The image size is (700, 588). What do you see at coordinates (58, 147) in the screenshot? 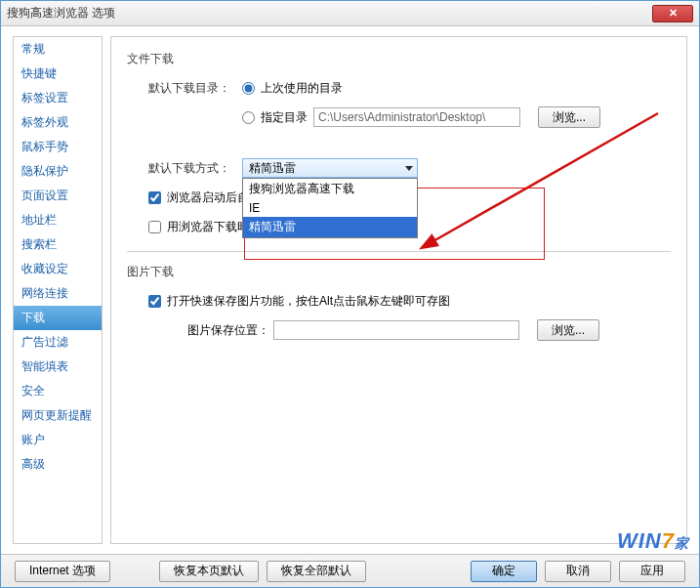
I see `sidebar-item-4: 鼠标手势` at bounding box center [58, 147].